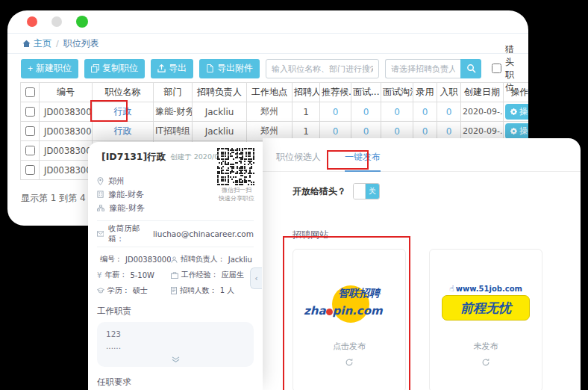 The height and width of the screenshot is (390, 588). I want to click on zhaopin-cn-text: 智联招聘, so click(359, 294).